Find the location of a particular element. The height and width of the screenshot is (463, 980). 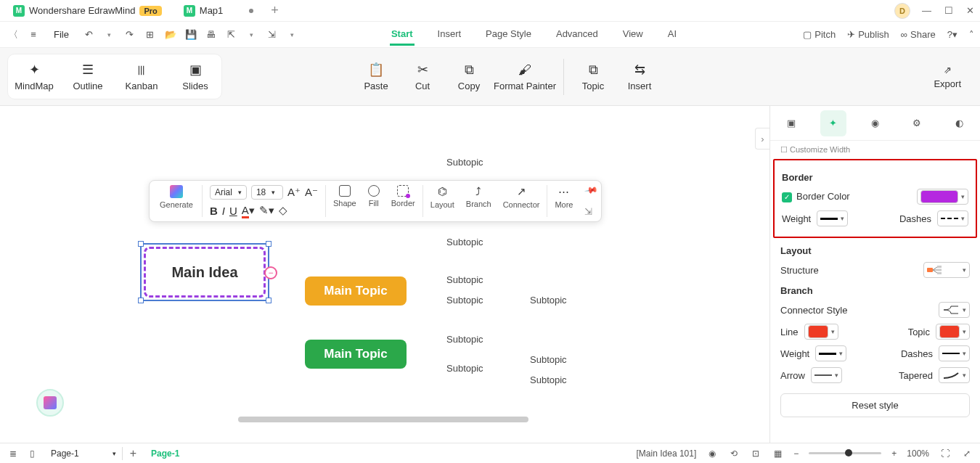

print-icon: 🖶 is located at coordinates (211, 35).